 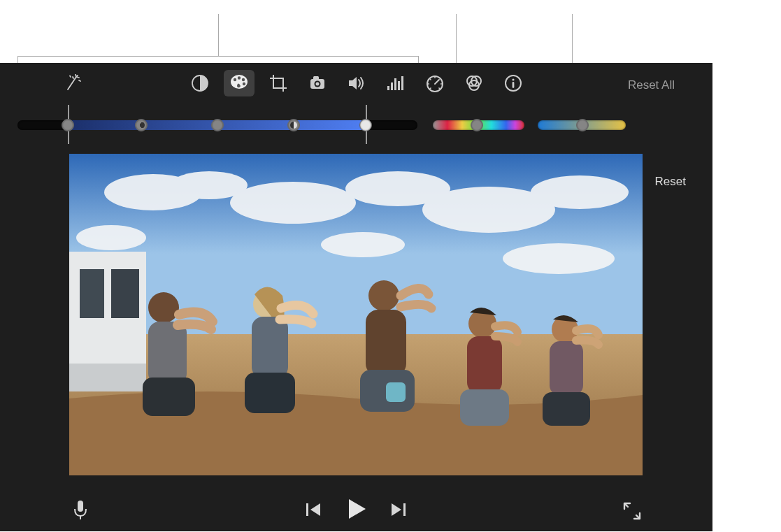 I want to click on saturation-thumb, so click(x=477, y=125).